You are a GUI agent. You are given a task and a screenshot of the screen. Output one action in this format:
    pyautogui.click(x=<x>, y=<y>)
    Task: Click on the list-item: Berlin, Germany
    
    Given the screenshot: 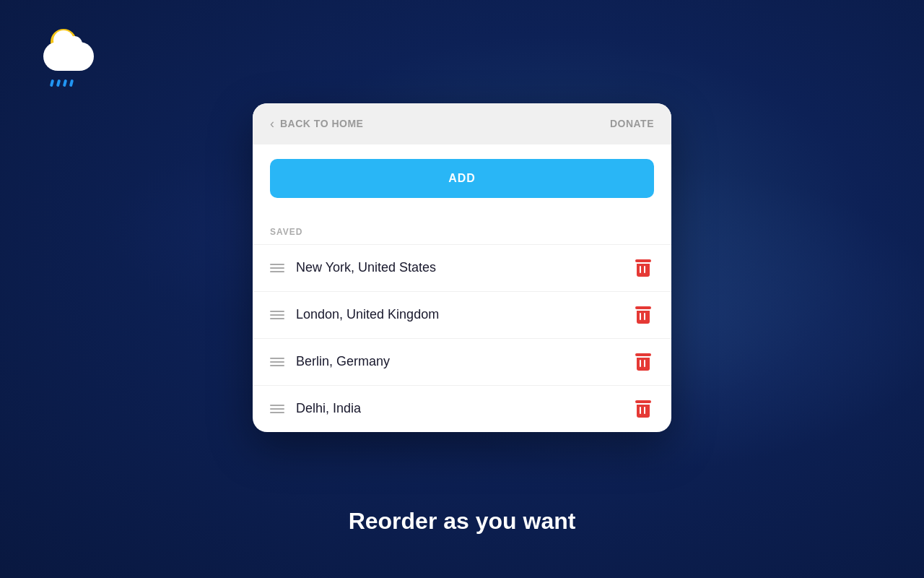 What is the action you would take?
    pyautogui.click(x=462, y=361)
    